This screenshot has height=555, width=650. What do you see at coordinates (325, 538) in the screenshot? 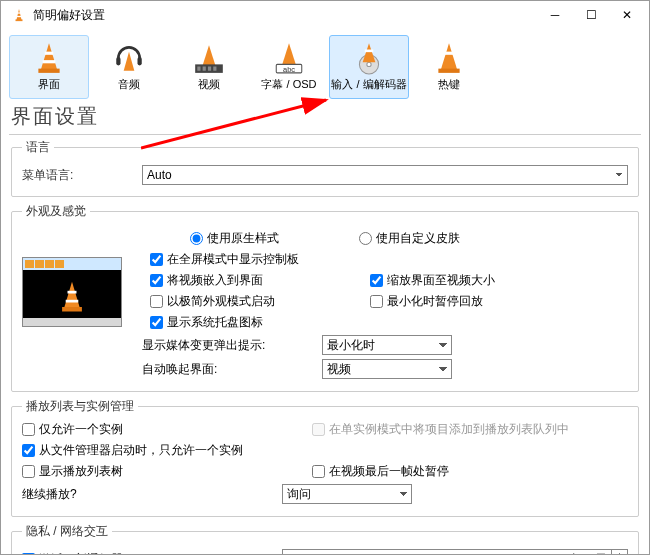
I see `group-privacy-network: 隐私 / 网络交互 激活更新通知器 ▲ ▼ 保存最近播放的项目 筛选: 允许访问…` at bounding box center [325, 538].